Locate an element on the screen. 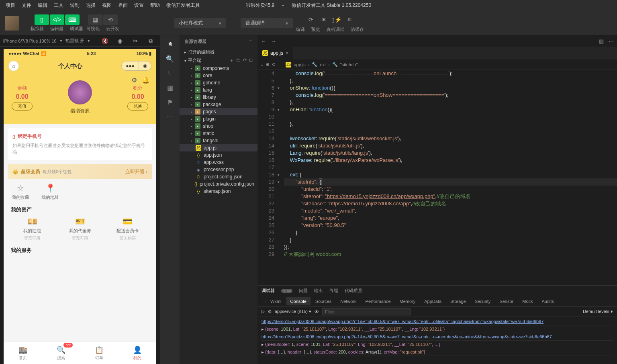 This screenshot has width=617, height=364. menu-ui: 界面 is located at coordinates (123, 6).